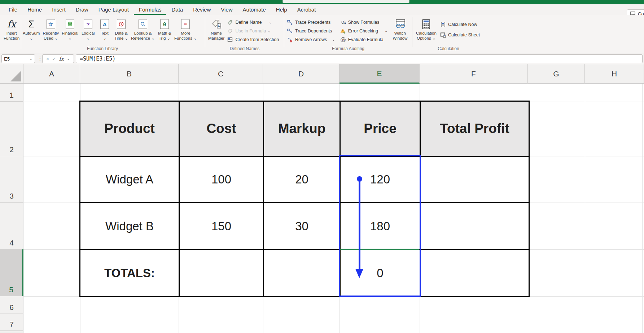  Describe the element at coordinates (165, 29) in the screenshot. I see `math-trig-button: θ Math & Trig ⌄` at that location.